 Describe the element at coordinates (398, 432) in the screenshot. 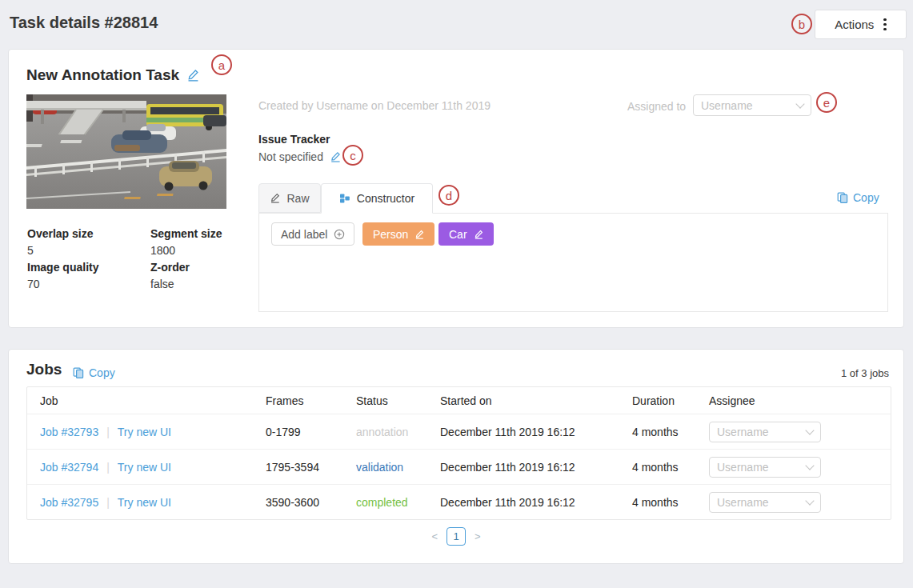

I see `job-status: annotation` at that location.